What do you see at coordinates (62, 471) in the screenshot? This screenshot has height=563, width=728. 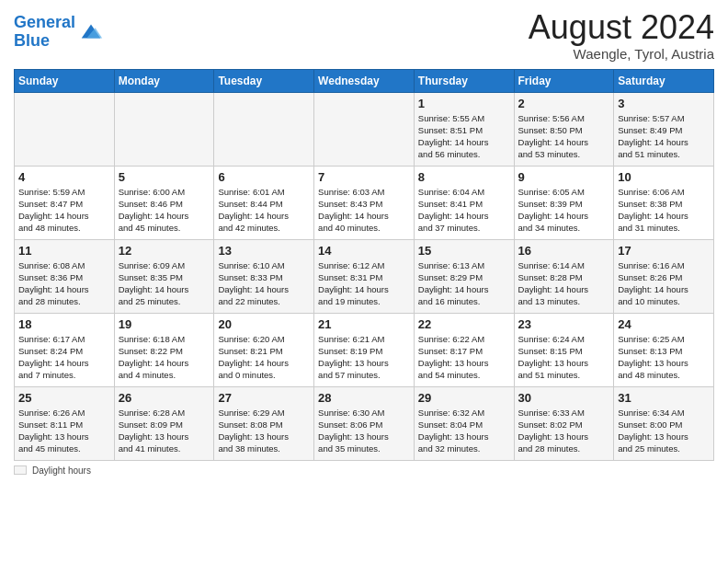 I see `legend-label: Daylight hours` at bounding box center [62, 471].